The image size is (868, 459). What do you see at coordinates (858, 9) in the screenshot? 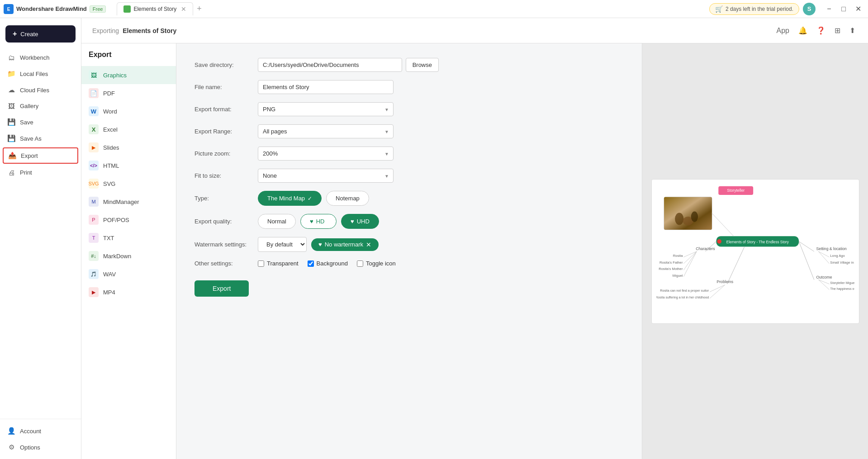
I see `close-button: ✕` at bounding box center [858, 9].